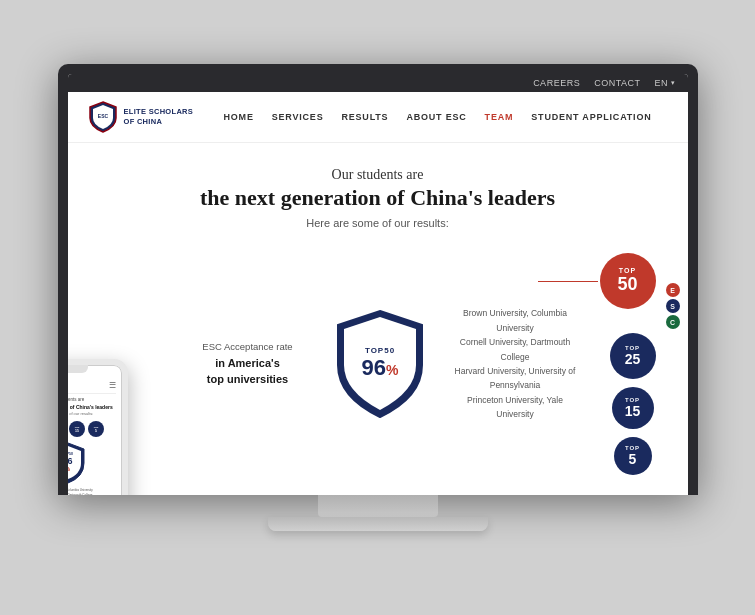 Image resolution: width=755 pixels, height=615 pixels. What do you see at coordinates (628, 364) in the screenshot?
I see `bubbles-wrapper: TOP 50 TOP 25 TOP 15` at bounding box center [628, 364].